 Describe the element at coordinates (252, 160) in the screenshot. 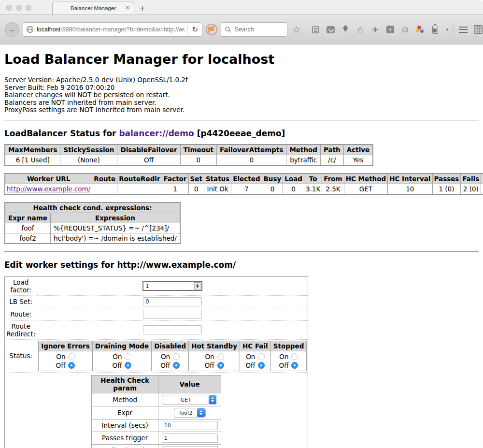

I see `failoverattempts-cell: 0` at that location.